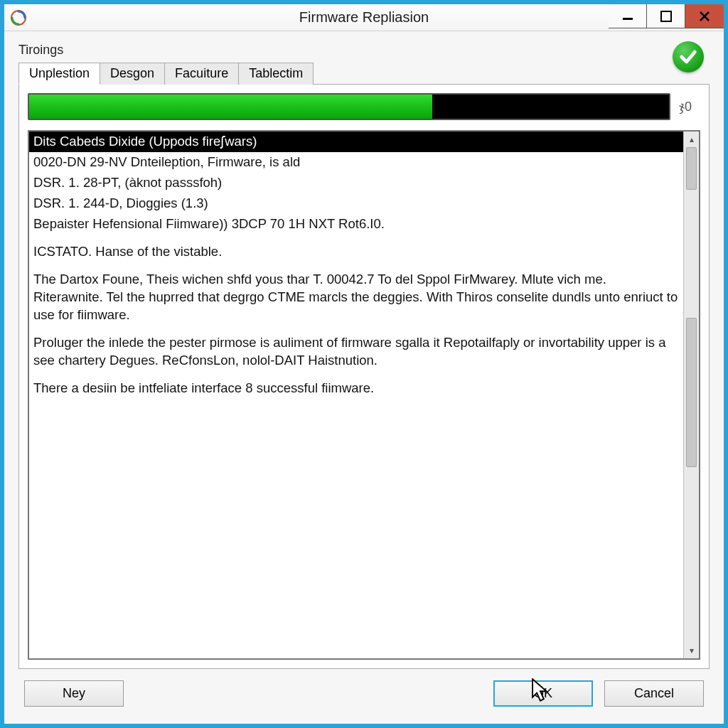 The image size is (728, 728). Describe the element at coordinates (356, 297) in the screenshot. I see `log-section: The Dartox Foune, Theis wichen shfd yous…` at that location.